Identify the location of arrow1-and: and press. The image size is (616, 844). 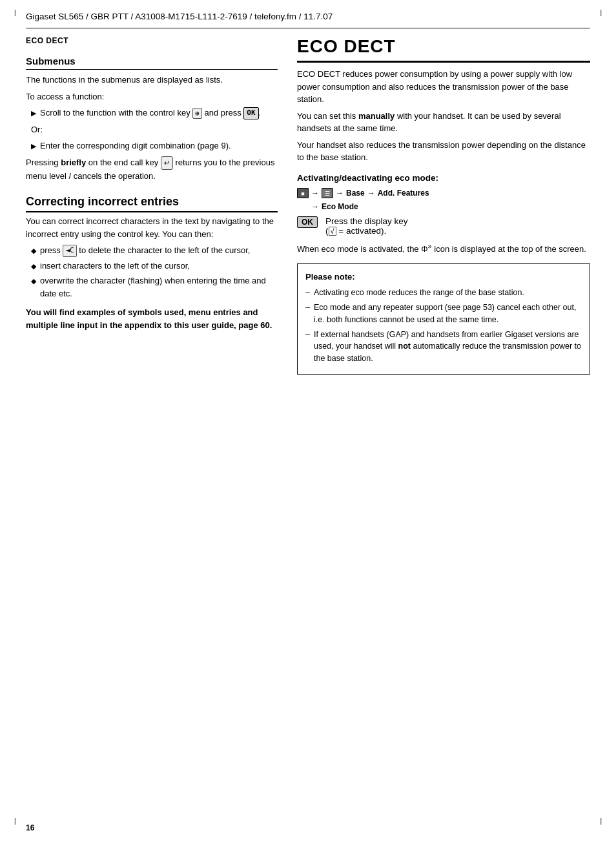
(225, 112).